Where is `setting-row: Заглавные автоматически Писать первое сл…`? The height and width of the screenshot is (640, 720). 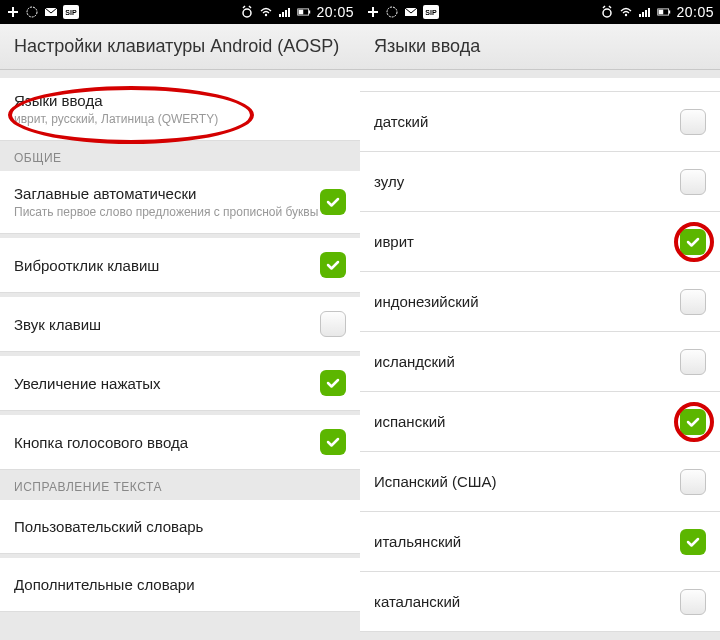
setting-row: Заглавные автоматически Писать первое сл… is located at coordinates (180, 202).